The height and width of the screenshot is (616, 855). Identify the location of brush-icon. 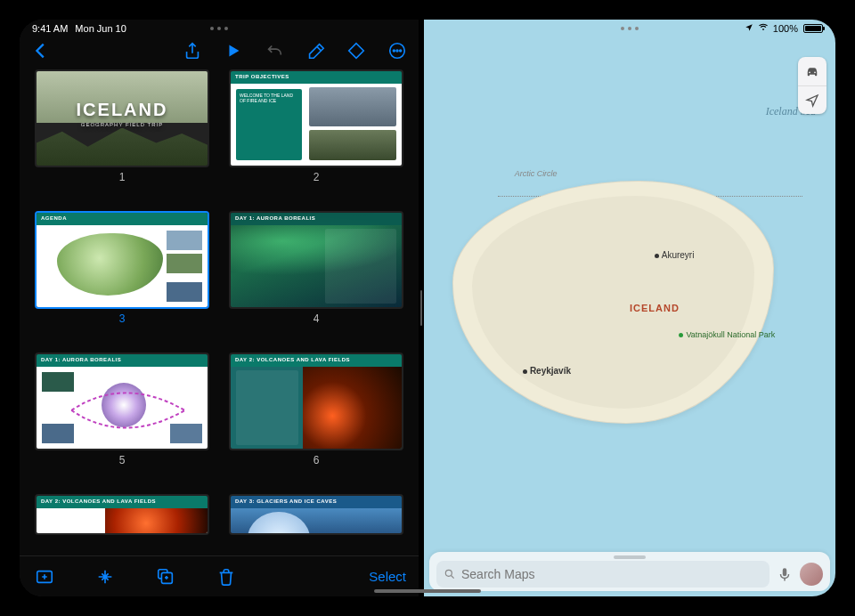
(315, 51).